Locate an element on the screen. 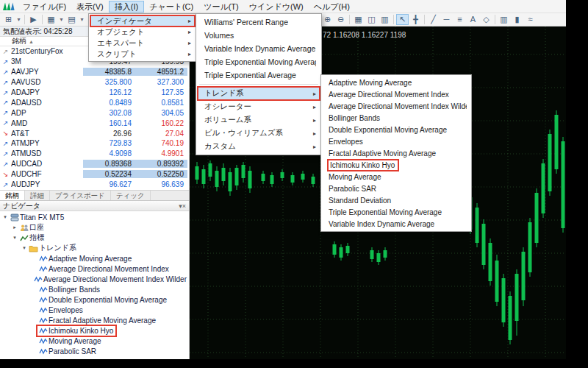 Image resolution: width=588 pixels, height=368 pixels. menubar-item: ヘルプ(H) is located at coordinates (332, 7).